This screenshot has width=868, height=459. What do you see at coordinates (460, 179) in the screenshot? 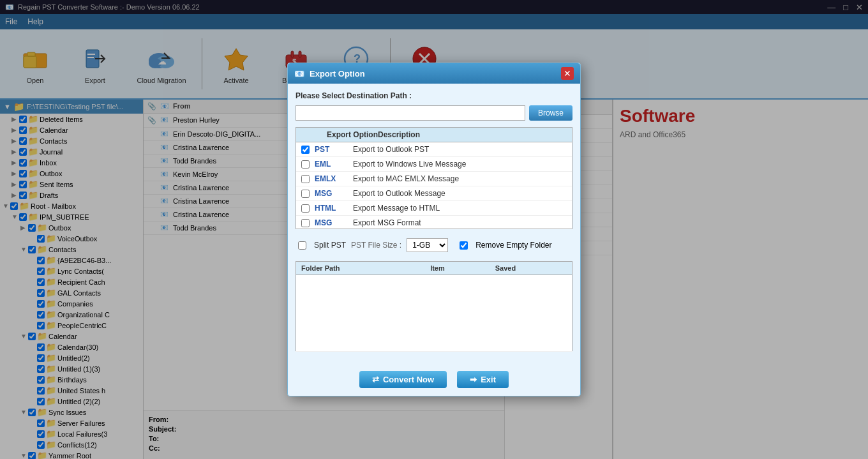
I see `export-opt-desc: Export to MAC EMLX Message` at bounding box center [460, 179].